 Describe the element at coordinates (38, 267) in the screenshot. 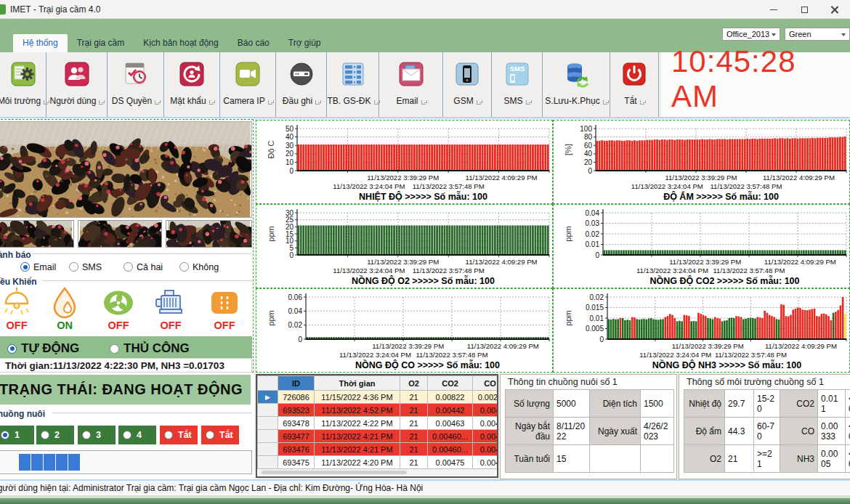

I see `alert-option-email: Email` at that location.